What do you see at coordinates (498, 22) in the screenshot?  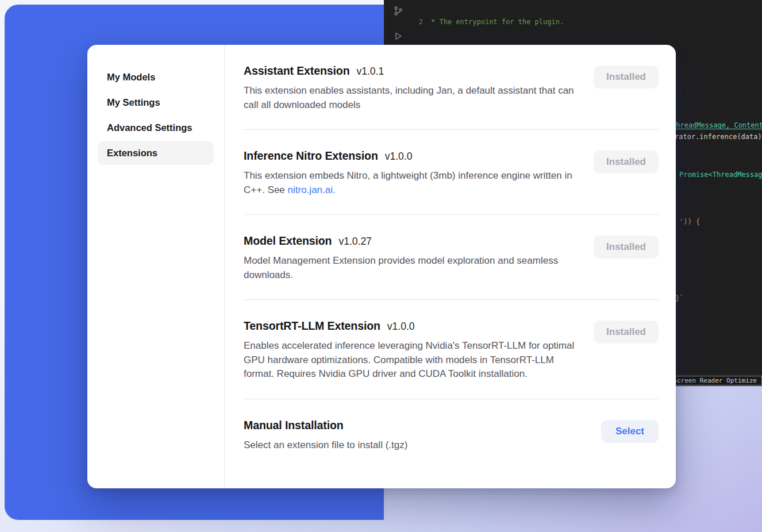 I see `code-text: * The entrypoint for the plugin.` at bounding box center [498, 22].